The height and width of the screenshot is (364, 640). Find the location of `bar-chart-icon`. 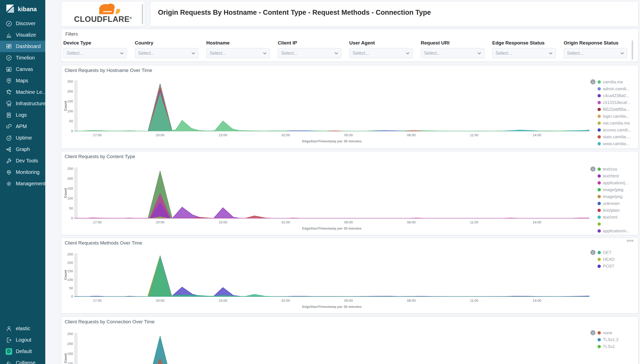

bar-chart-icon is located at coordinates (9, 35).